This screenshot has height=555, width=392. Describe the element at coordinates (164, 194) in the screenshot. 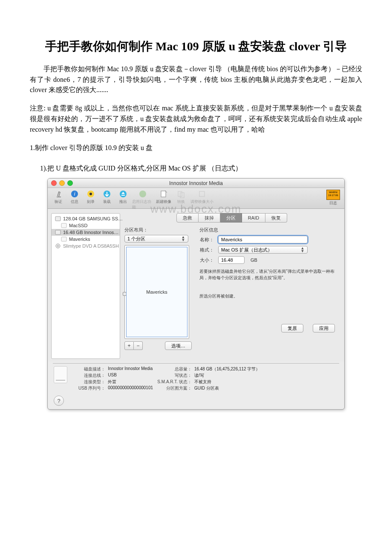

I see `new-image-icon` at that location.